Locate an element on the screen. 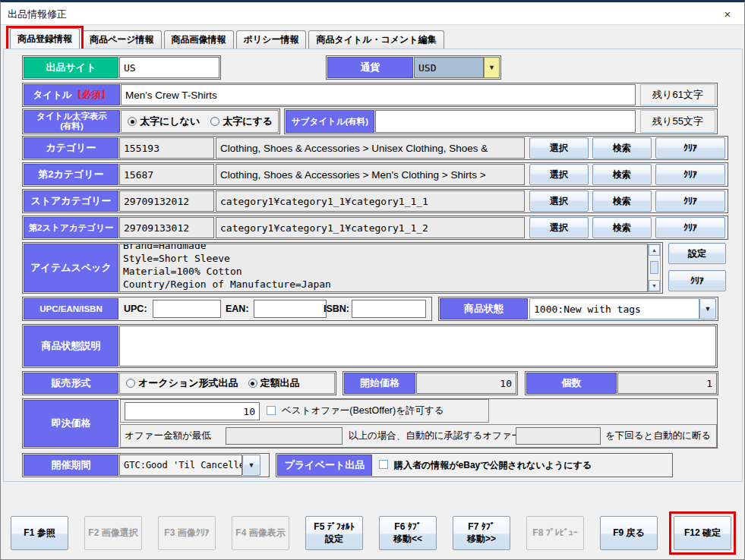  start-price-label: 開始価格 is located at coordinates (380, 383).